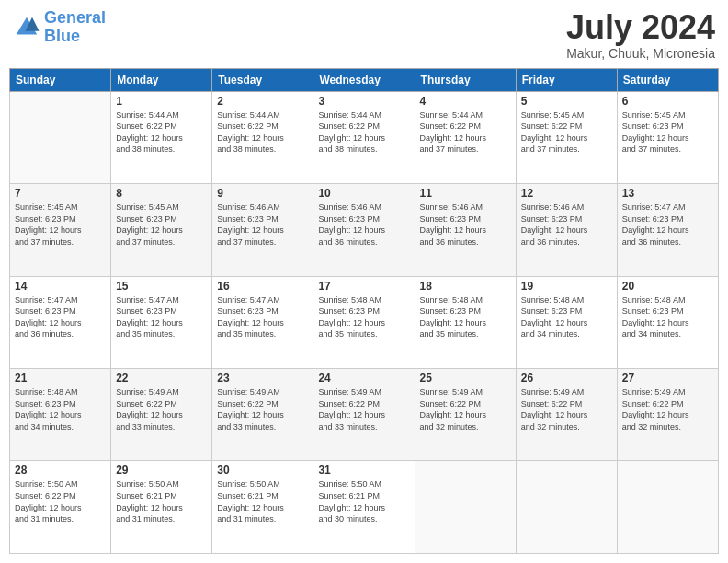 This screenshot has height=563, width=728. I want to click on day-number: 7, so click(61, 193).